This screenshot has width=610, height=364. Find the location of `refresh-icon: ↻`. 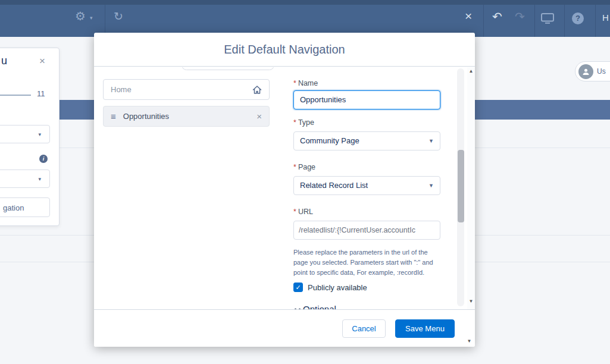

refresh-icon: ↻ is located at coordinates (118, 17).